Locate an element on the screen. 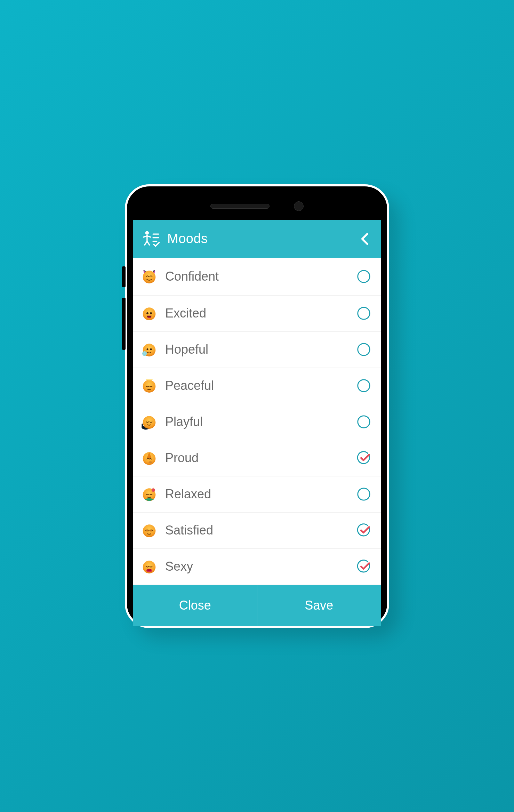  peaceful-emoji-icon is located at coordinates (149, 386).